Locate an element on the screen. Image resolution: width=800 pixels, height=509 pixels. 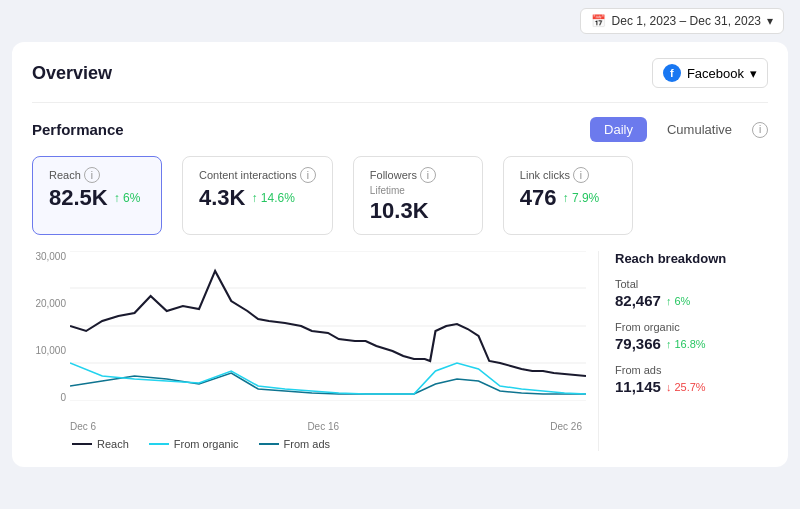
legend-ads: From ads is located at coordinates (294, 444).